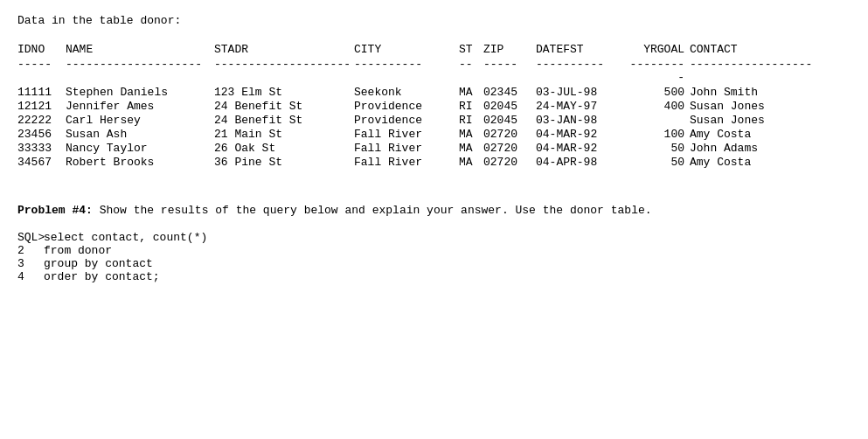 The height and width of the screenshot is (439, 868). I want to click on header-idno: IDNO, so click(42, 49).